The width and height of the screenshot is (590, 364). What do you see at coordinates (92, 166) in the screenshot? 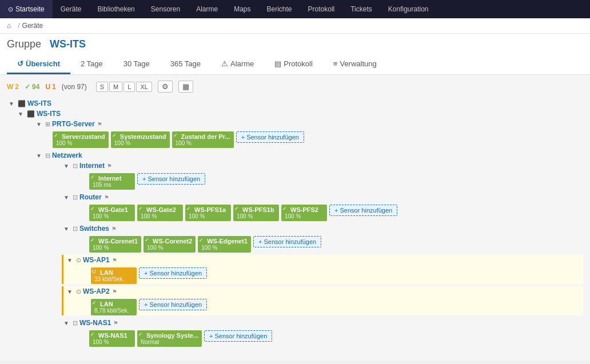
I see `internet-label: Internet` at bounding box center [92, 166].